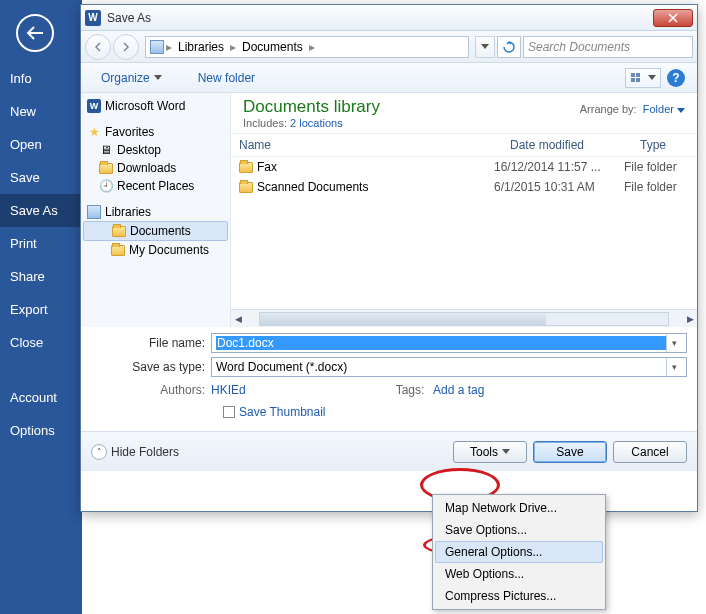 This screenshot has width=706, height=614. What do you see at coordinates (464, 167) in the screenshot?
I see `file-row: Fax 16/12/2014 11:57 ... File folder` at bounding box center [464, 167].